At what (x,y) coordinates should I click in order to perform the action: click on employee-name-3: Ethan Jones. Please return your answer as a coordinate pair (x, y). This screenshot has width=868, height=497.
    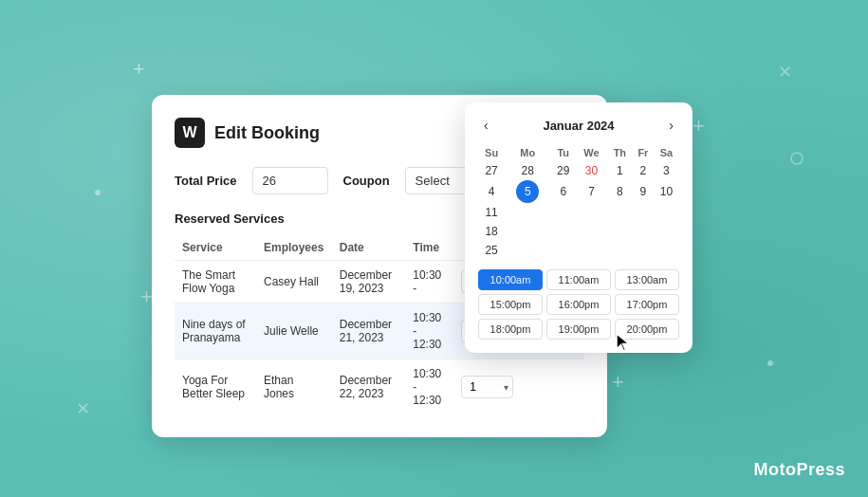
    Looking at the image, I should click on (294, 387).